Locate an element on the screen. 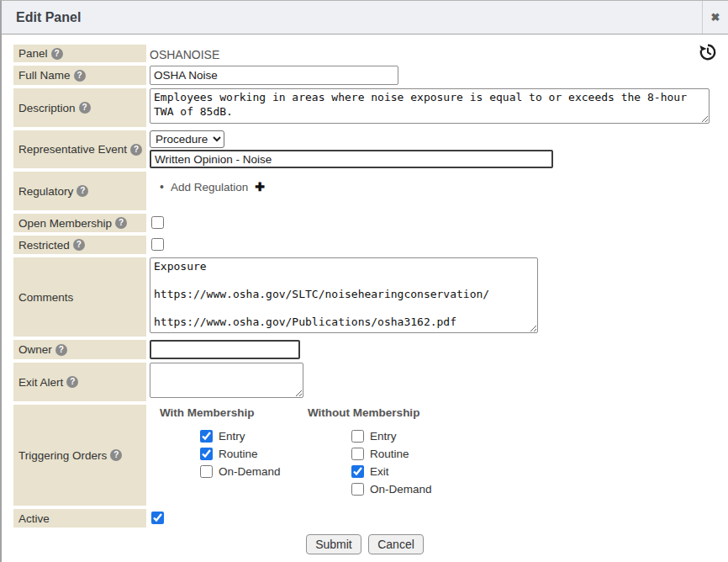 The width and height of the screenshot is (728, 562). panel-content: OSHANOISE is located at coordinates (437, 54).